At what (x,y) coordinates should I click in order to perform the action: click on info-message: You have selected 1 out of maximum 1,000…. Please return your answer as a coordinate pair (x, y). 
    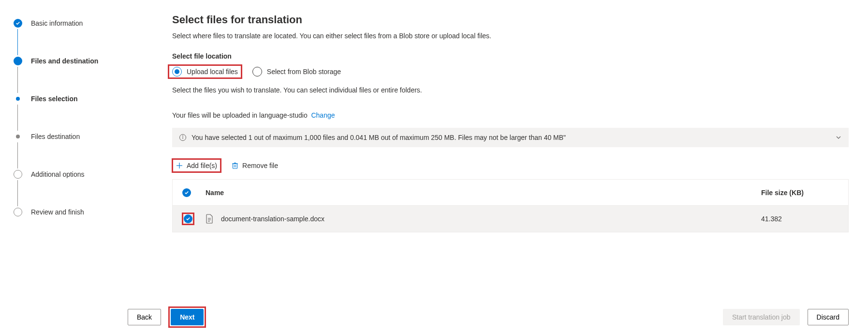
    Looking at the image, I should click on (511, 137).